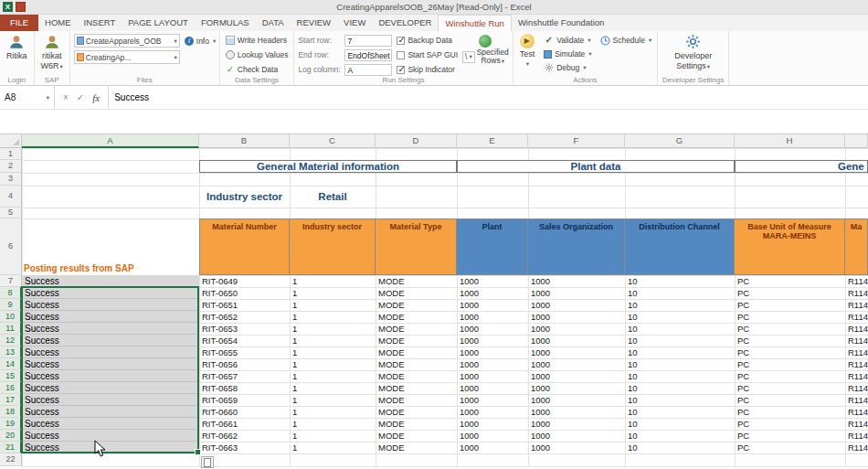 This screenshot has height=469, width=868. I want to click on schedule-button: Schedule ▾, so click(627, 40).